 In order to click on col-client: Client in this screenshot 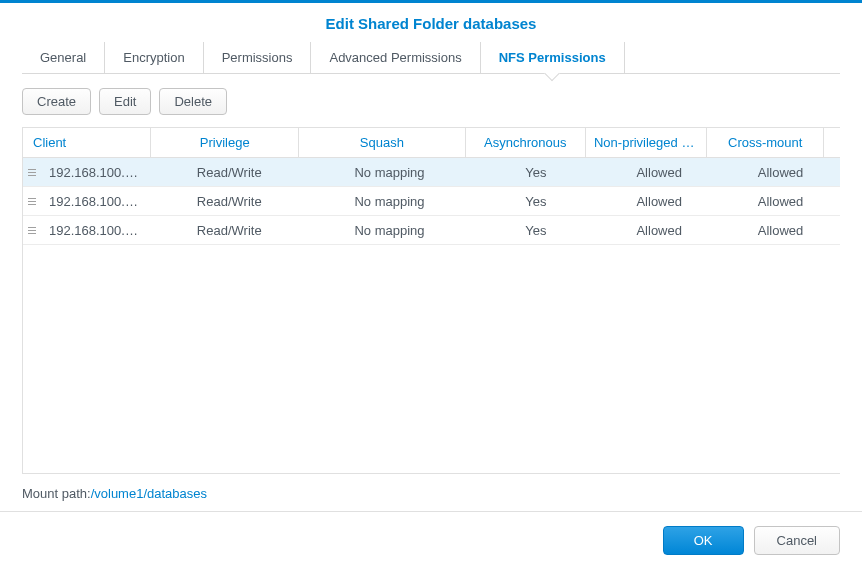, I will do `click(87, 142)`.